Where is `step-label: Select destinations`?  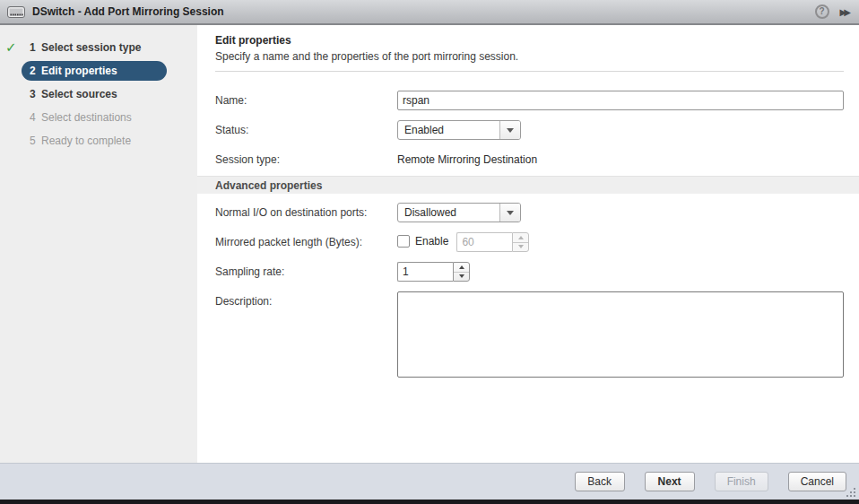
step-label: Select destinations is located at coordinates (86, 117).